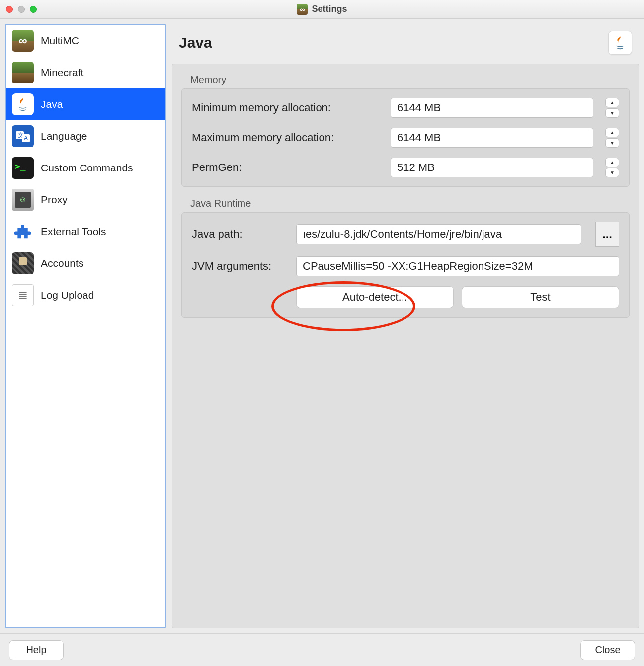  What do you see at coordinates (33, 9) in the screenshot?
I see `zoom-window-icon` at bounding box center [33, 9].